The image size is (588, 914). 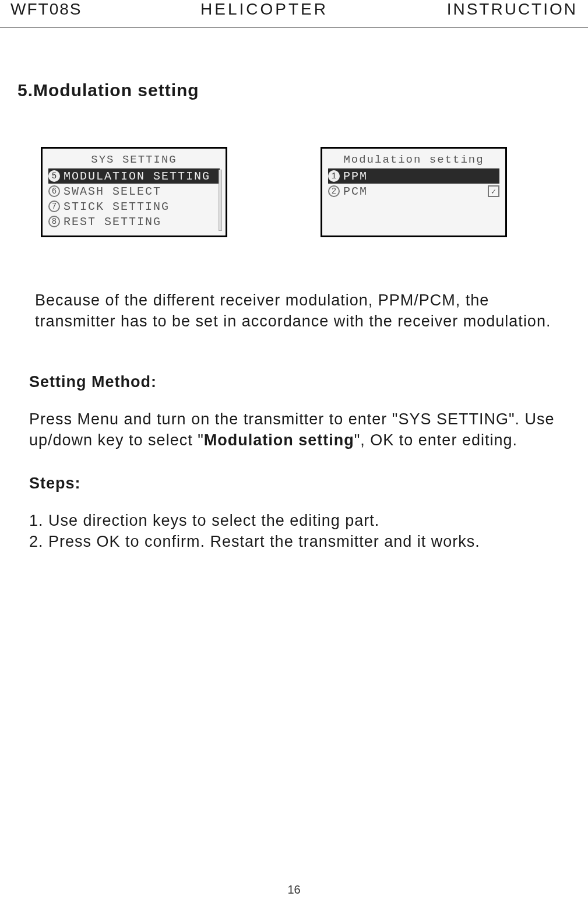 What do you see at coordinates (54, 191) in the screenshot?
I see `lcd1-row-num: 6` at bounding box center [54, 191].